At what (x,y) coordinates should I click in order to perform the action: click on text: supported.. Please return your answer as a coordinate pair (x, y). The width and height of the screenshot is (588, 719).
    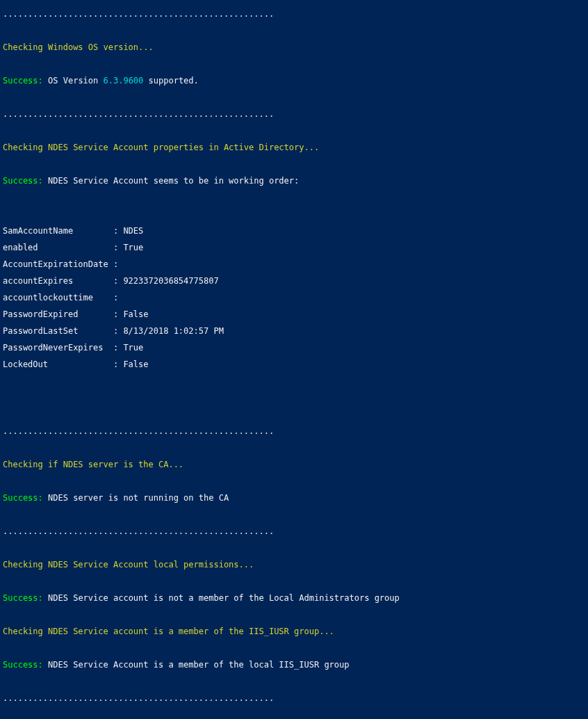
    Looking at the image, I should click on (171, 81).